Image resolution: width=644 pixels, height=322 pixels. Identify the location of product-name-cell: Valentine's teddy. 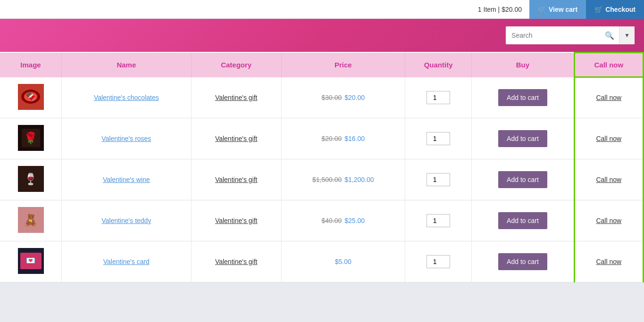
(126, 221).